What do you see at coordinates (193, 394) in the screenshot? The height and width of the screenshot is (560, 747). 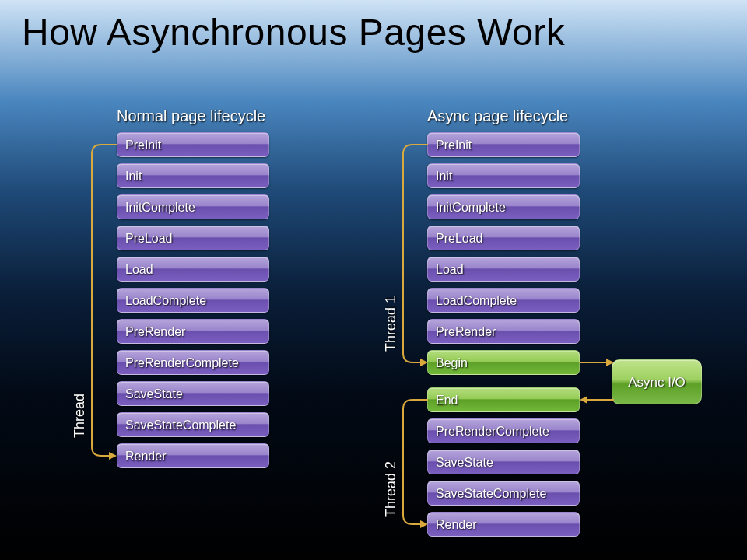 I see `normal-stage-savestate: SaveState` at bounding box center [193, 394].